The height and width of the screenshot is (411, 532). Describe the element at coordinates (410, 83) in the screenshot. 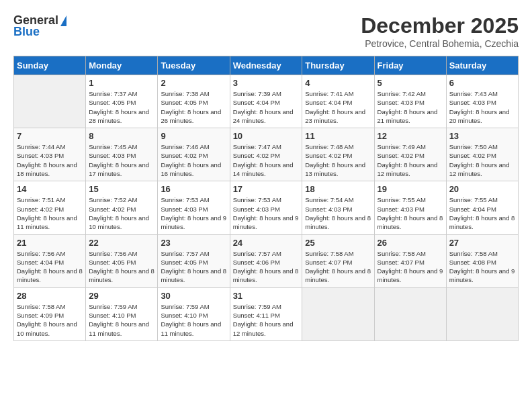

I see `day-number: 5` at that location.